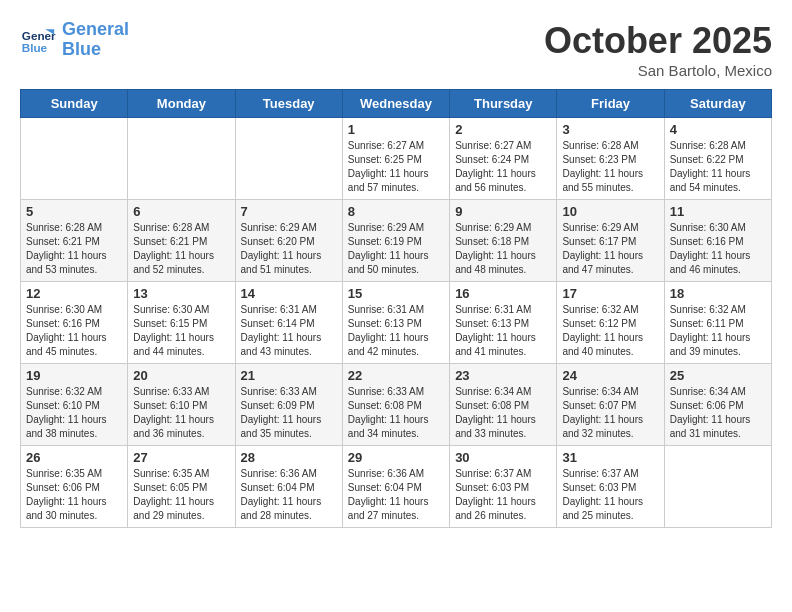 The height and width of the screenshot is (612, 792). Describe the element at coordinates (503, 376) in the screenshot. I see `day-number: 23` at that location.